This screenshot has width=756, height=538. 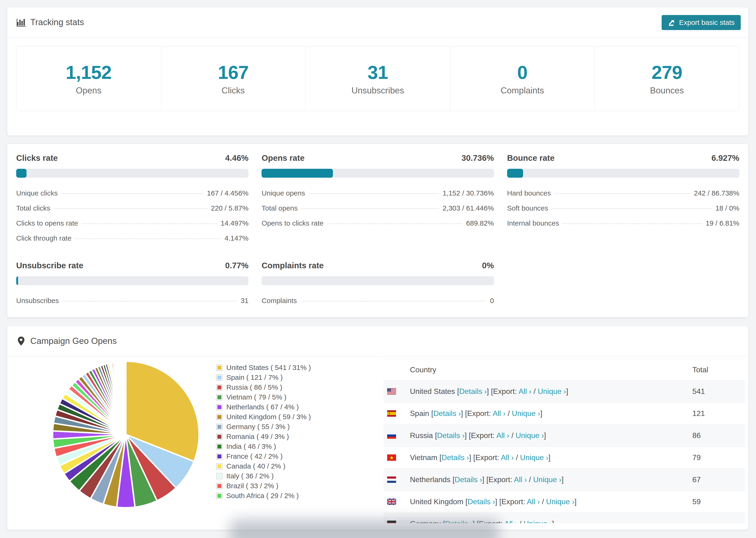 I want to click on legend-item: Germany ( 55 / 3% ), so click(x=264, y=427).